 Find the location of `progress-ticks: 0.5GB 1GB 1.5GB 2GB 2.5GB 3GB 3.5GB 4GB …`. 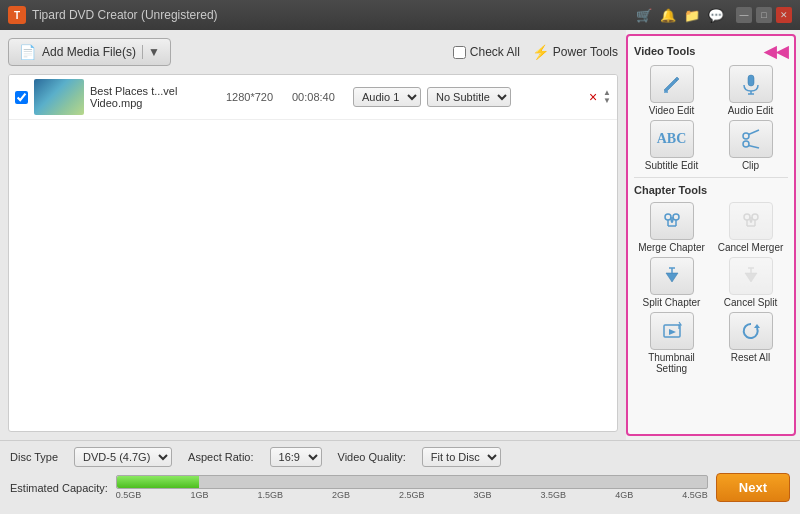

progress-ticks: 0.5GB 1GB 1.5GB 2GB 2.5GB 3GB 3.5GB 4GB … is located at coordinates (412, 495).